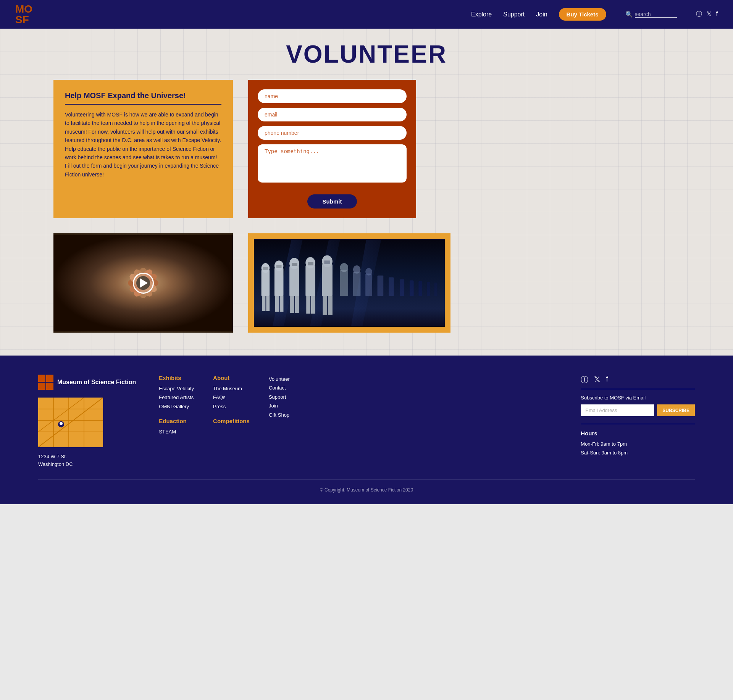 This screenshot has height=700, width=733. What do you see at coordinates (607, 380) in the screenshot?
I see `footer-facebook-icon: f` at bounding box center [607, 380].